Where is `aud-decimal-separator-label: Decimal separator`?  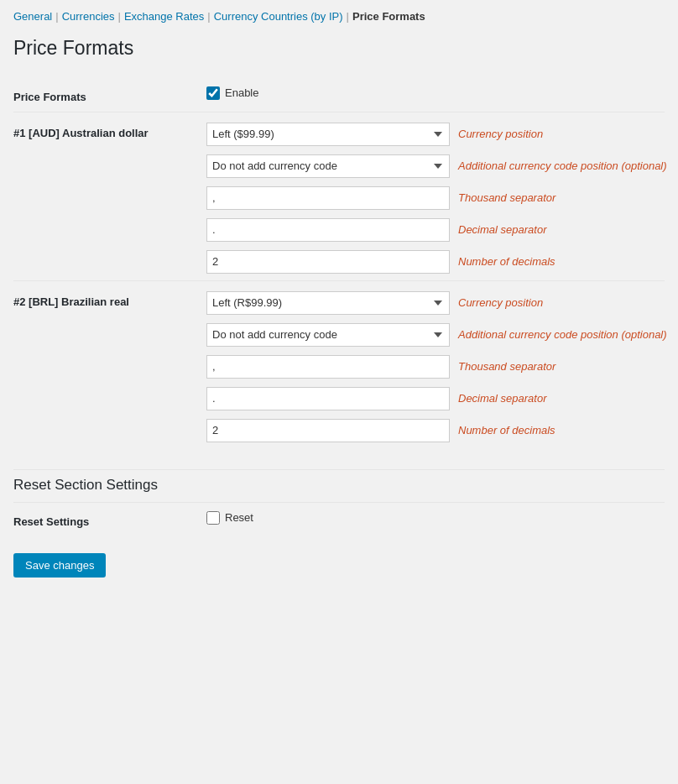 aud-decimal-separator-label: Decimal separator is located at coordinates (503, 230).